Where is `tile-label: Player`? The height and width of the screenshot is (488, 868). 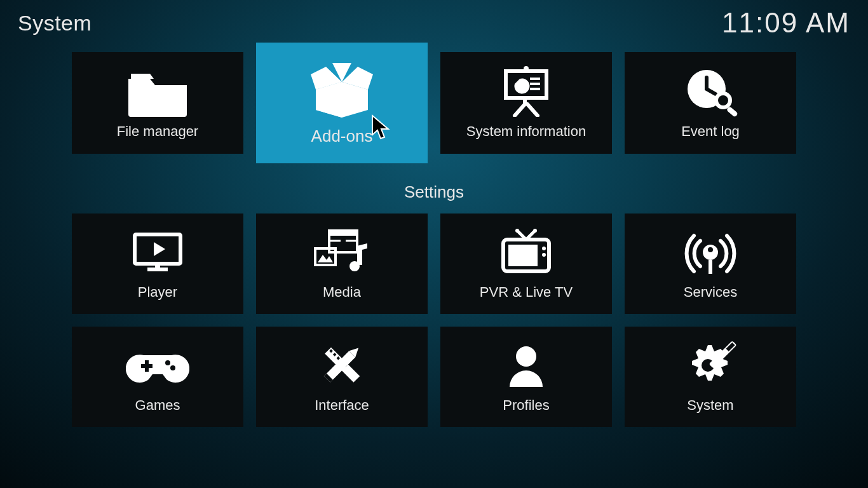 tile-label: Player is located at coordinates (158, 292).